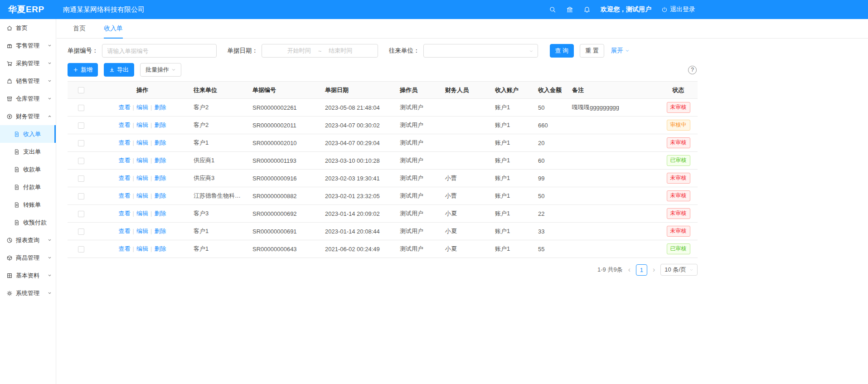 The height and width of the screenshot is (384, 868). I want to click on remark-cell: 嘎嘎嘎ggggggggg, so click(614, 108).